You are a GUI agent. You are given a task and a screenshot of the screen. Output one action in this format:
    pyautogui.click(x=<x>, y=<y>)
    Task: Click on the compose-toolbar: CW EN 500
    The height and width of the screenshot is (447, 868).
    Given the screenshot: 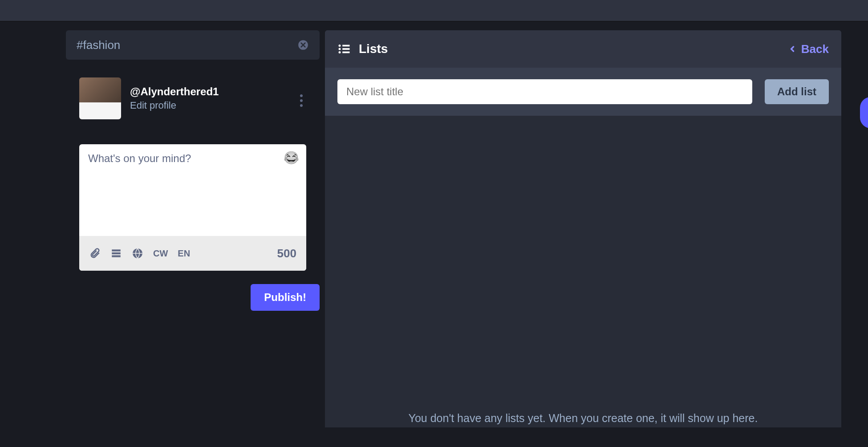 What is the action you would take?
    pyautogui.click(x=193, y=253)
    